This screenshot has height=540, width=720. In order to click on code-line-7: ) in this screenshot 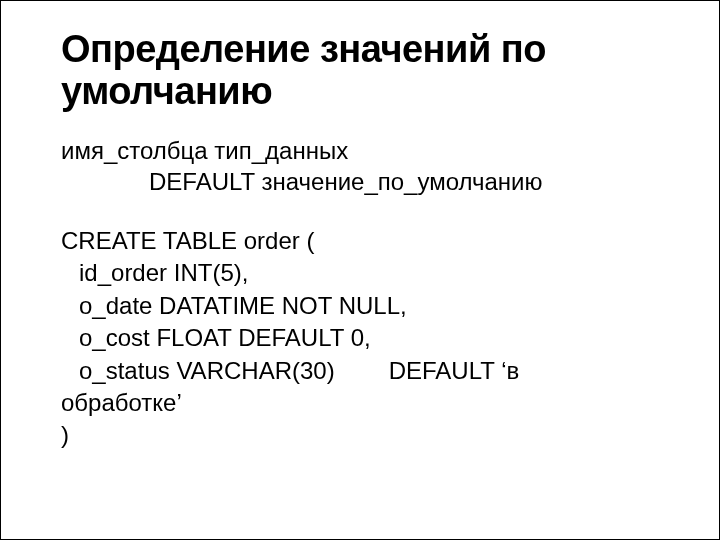, I will do `click(360, 435)`.